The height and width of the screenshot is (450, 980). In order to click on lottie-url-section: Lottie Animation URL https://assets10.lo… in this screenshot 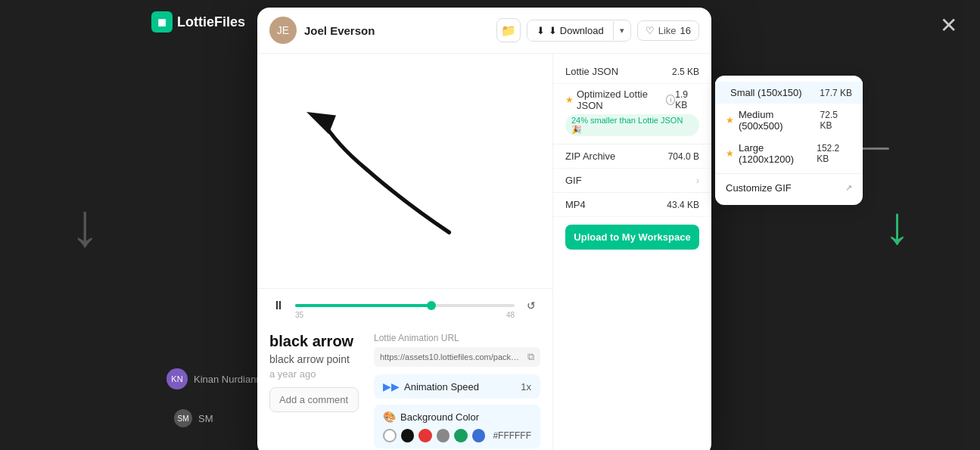, I will do `click(457, 349)`.